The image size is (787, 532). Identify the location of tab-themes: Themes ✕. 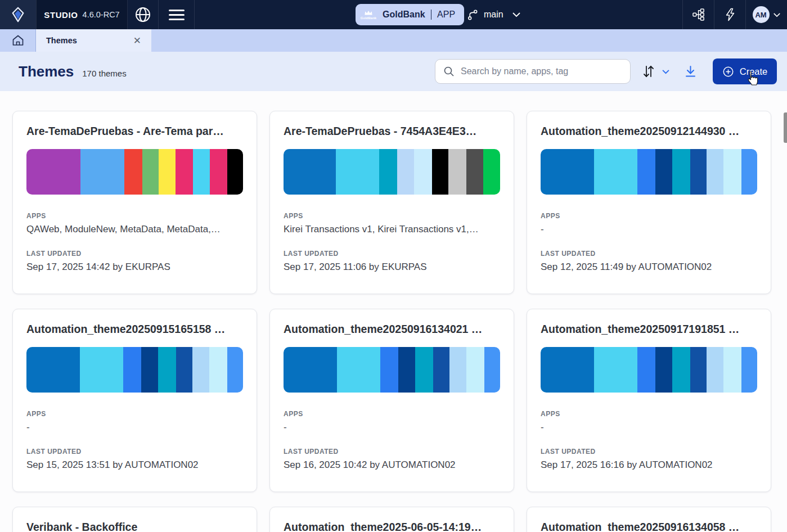
(93, 40).